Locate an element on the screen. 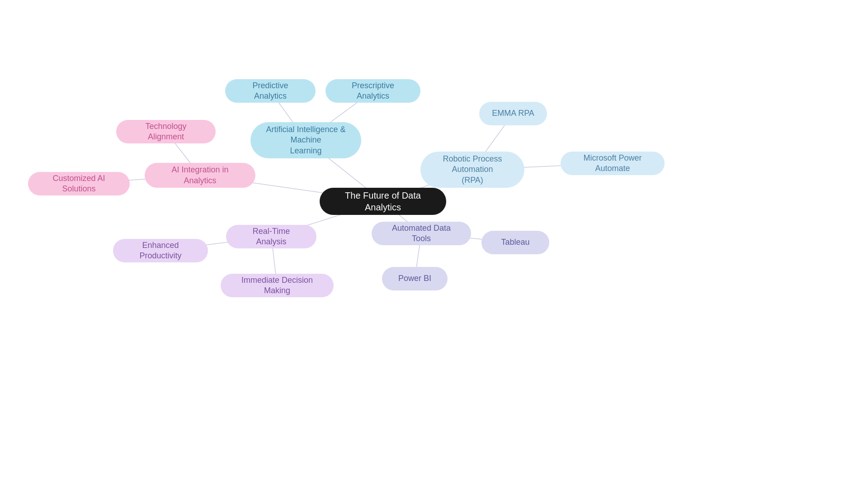 The image size is (868, 490). immediate-node: Immediate Decision Making is located at coordinates (277, 285).